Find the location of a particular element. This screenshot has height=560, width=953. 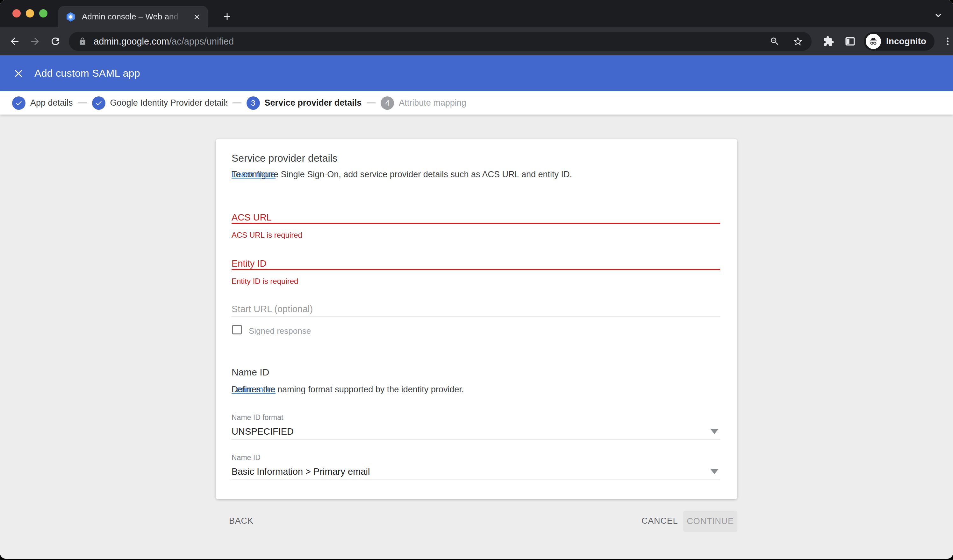

zoom-out-icon is located at coordinates (775, 42).